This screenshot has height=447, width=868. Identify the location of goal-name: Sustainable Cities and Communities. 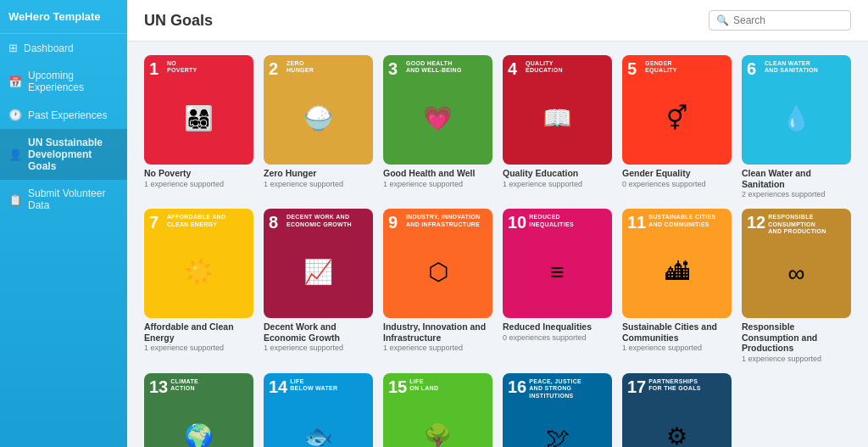
(676, 332).